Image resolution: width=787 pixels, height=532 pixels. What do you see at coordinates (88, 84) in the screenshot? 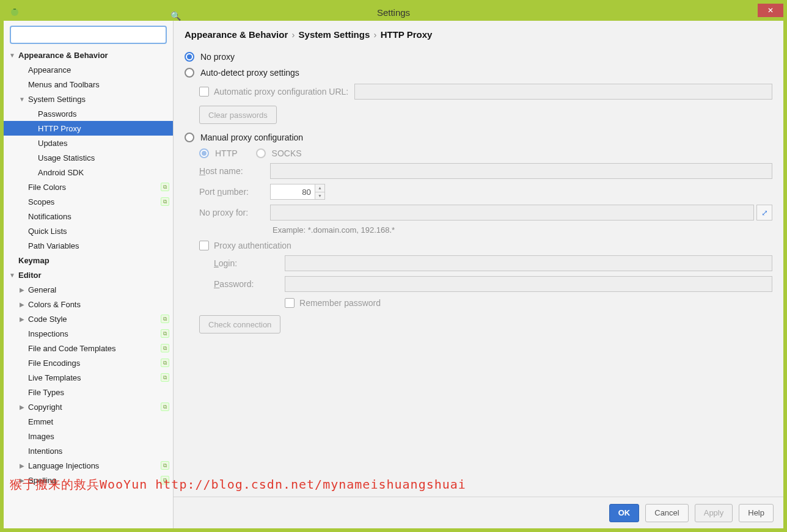
I see `sidebar-item: Menus and Toolbars` at bounding box center [88, 84].